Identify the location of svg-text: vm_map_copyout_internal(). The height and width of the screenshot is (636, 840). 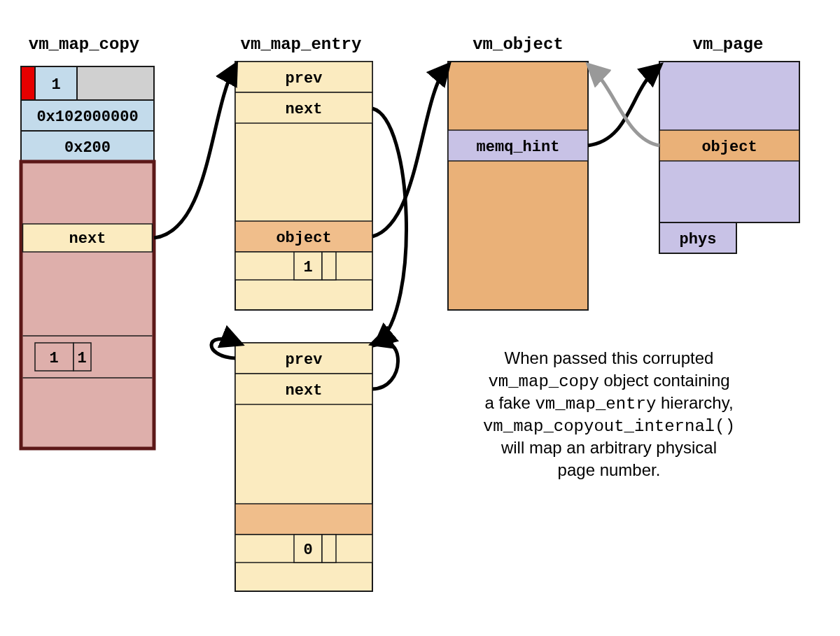
(609, 427).